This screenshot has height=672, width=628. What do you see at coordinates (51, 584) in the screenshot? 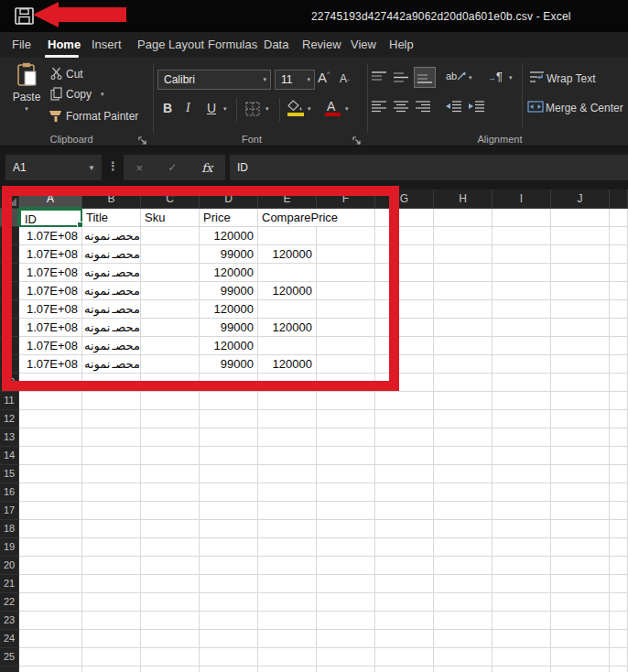
I see `cell-A21` at bounding box center [51, 584].